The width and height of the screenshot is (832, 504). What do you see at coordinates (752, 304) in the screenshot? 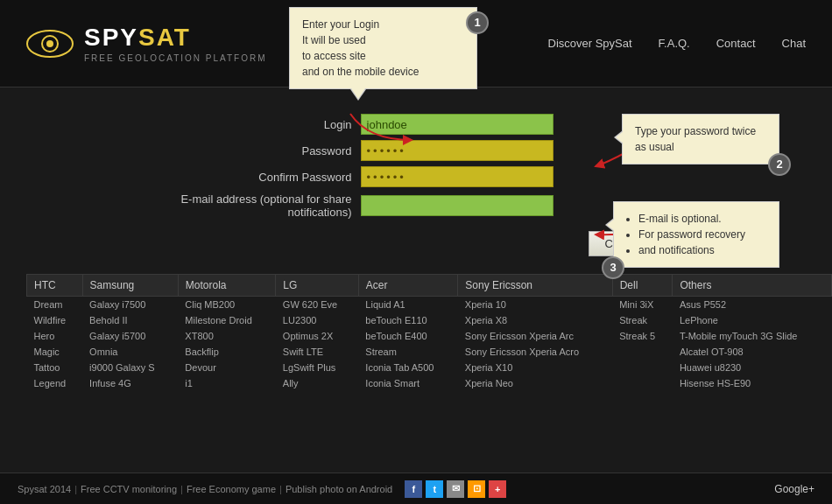
I see `table-cell: Asus P552` at bounding box center [752, 304].